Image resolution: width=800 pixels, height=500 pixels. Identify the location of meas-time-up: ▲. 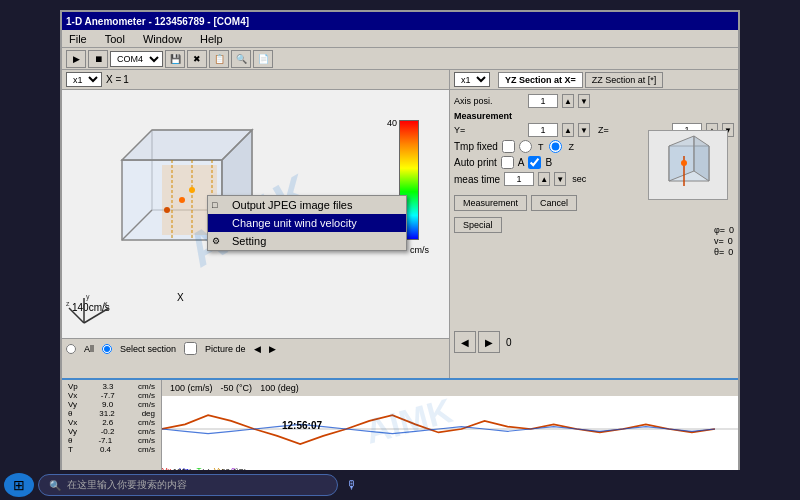
(544, 179).